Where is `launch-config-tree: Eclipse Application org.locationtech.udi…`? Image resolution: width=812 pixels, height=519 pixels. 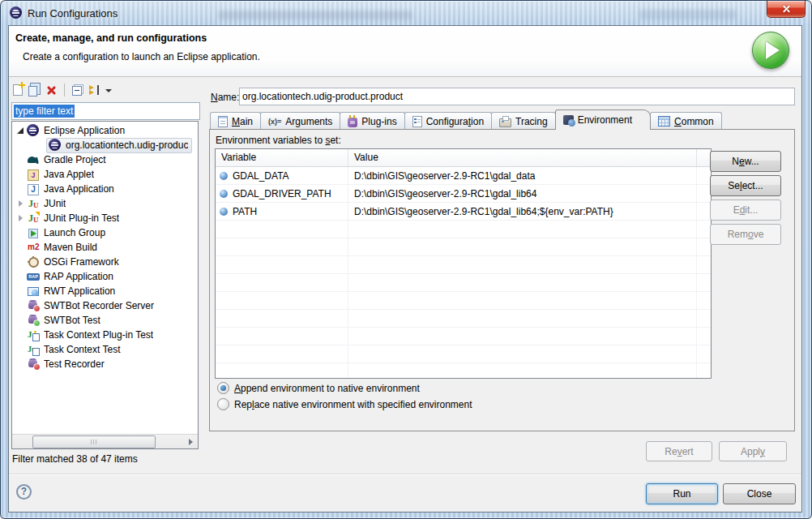 launch-config-tree: Eclipse Application org.locationtech.udi… is located at coordinates (105, 285).